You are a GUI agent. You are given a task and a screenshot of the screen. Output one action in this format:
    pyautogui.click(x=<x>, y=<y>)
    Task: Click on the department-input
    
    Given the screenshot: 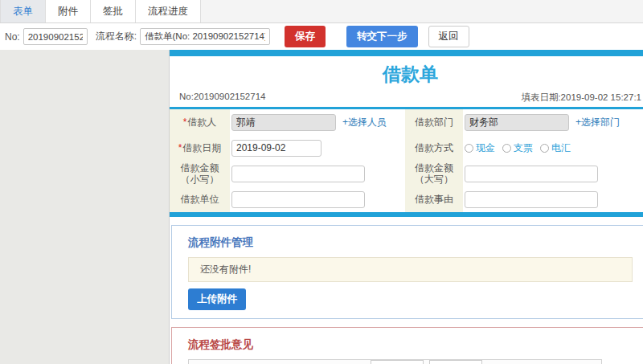 What is the action you would take?
    pyautogui.click(x=517, y=122)
    